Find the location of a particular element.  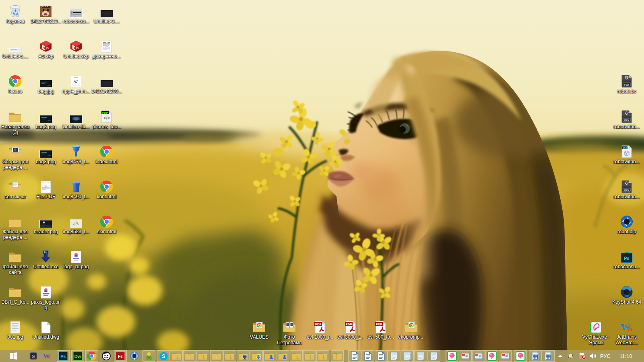

svg-text: Dw is located at coordinates (78, 356).